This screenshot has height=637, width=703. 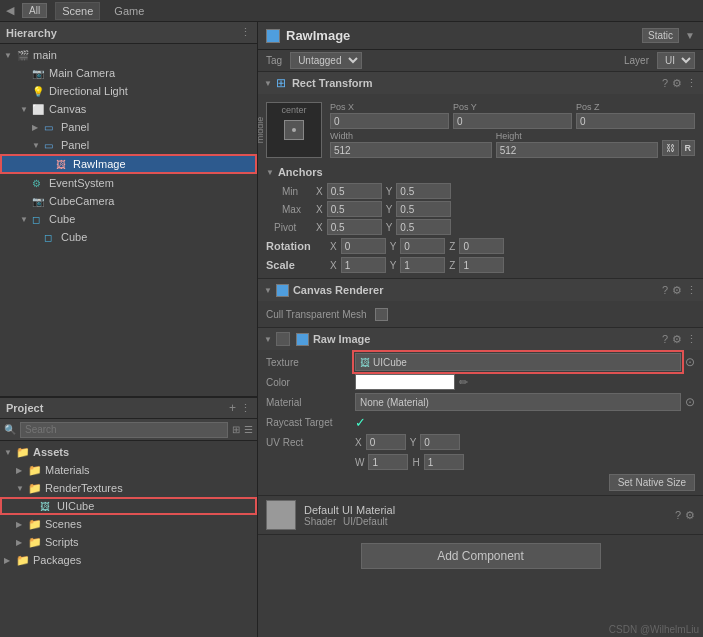 What do you see at coordinates (282, 290) in the screenshot?
I see `canvas-renderer-enabled` at bounding box center [282, 290].